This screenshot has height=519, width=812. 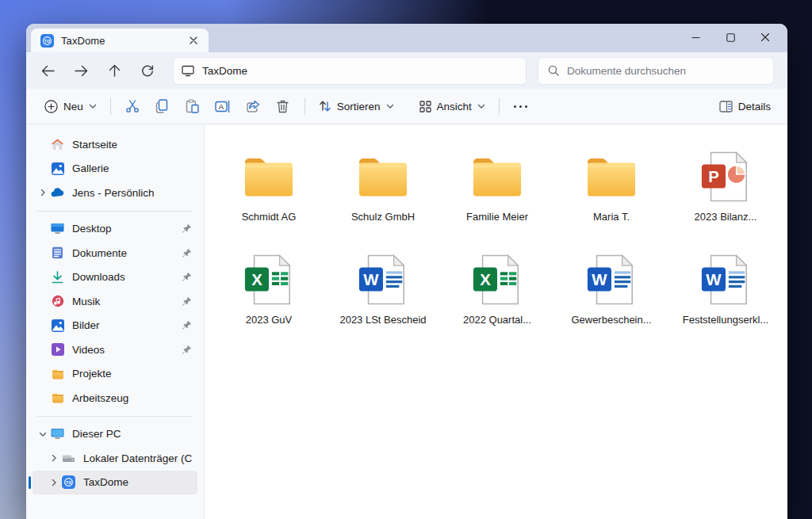 What do you see at coordinates (656, 71) in the screenshot?
I see `search-box` at bounding box center [656, 71].